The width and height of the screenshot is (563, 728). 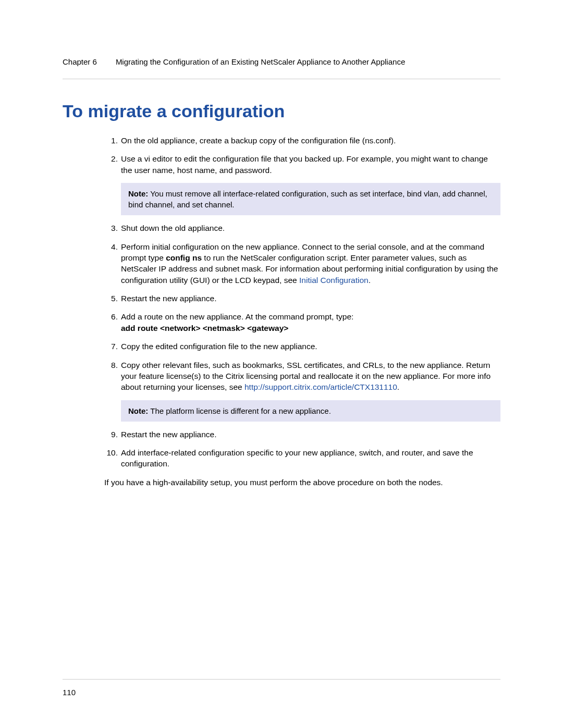 I want to click on section-heading: To migrate a configuration, so click(x=282, y=112).